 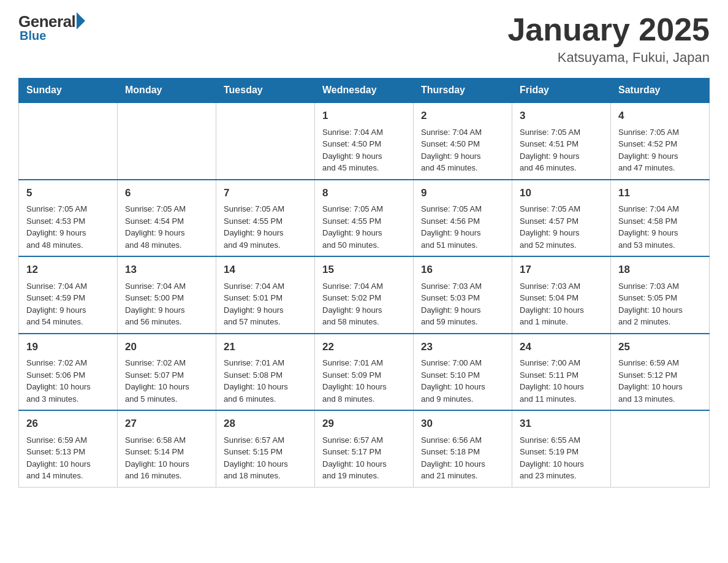 I want to click on calendar-cell: 23Sunrise: 7:00 AMSunset: 5:10 PMDayligh…, so click(x=463, y=372).